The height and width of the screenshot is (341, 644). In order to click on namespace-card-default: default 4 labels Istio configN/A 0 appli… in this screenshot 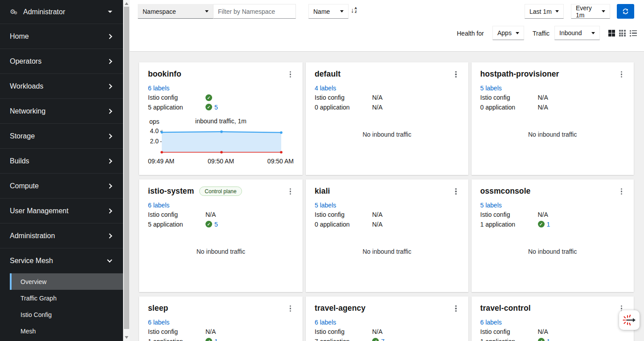, I will do `click(387, 118)`.